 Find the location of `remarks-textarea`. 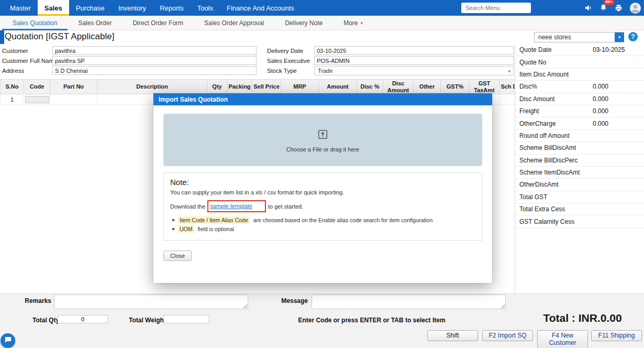

remarks-textarea is located at coordinates (151, 302).